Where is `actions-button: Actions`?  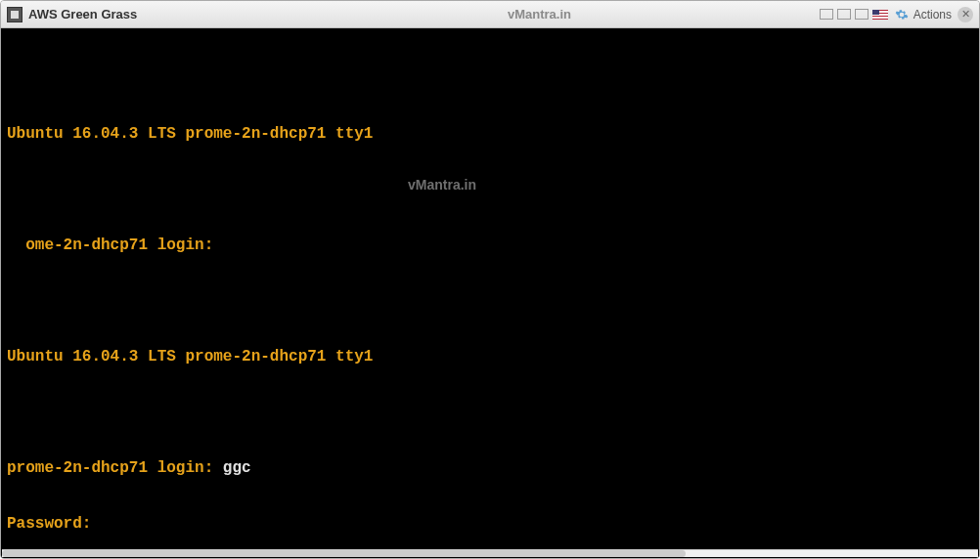 actions-button: Actions is located at coordinates (923, 15).